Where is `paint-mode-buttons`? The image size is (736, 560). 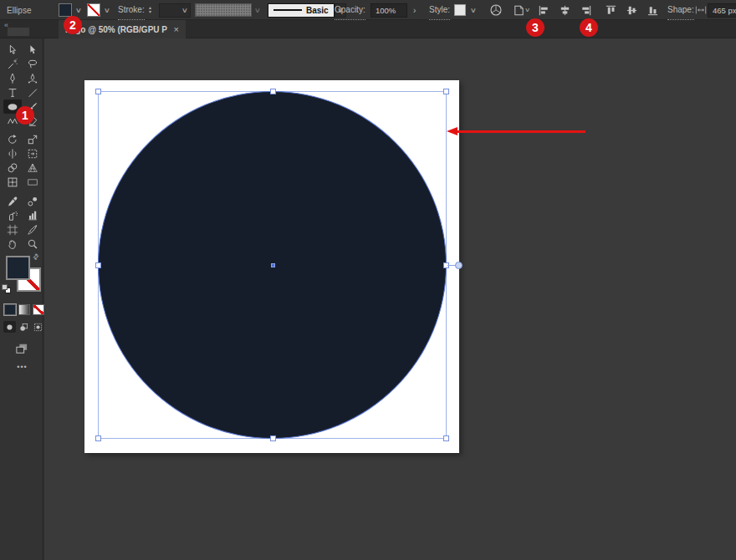 paint-mode-buttons is located at coordinates (24, 309).